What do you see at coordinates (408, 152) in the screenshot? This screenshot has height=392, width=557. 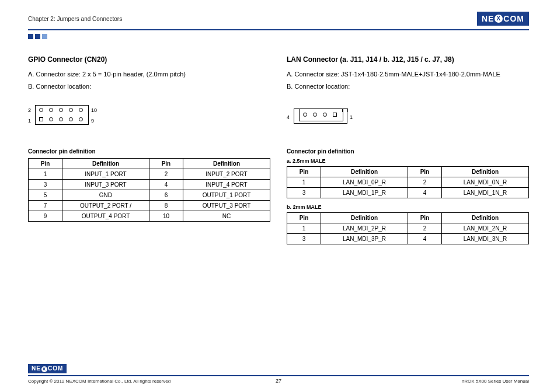 I see `lan-subhead: Connector pin definition` at bounding box center [408, 152].